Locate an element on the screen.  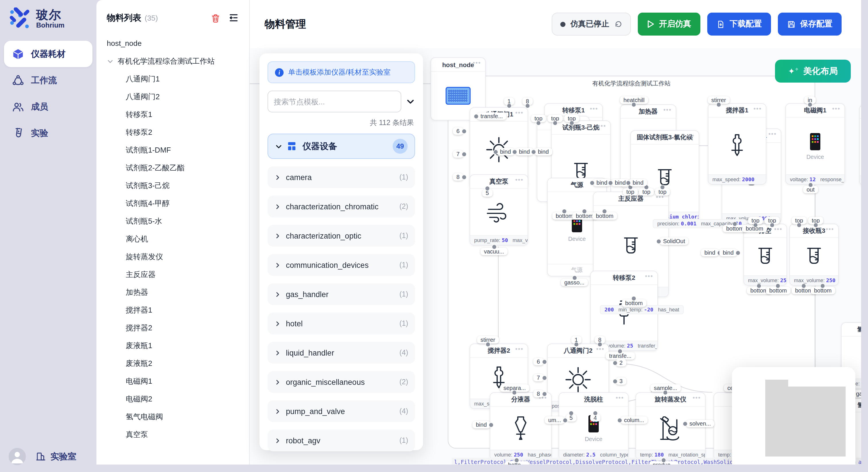
panel-collapse-chevron-icon is located at coordinates (410, 102).